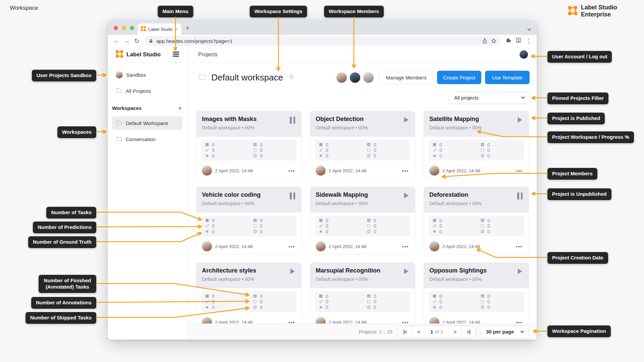 The width and height of the screenshot is (644, 362). I want to click on pinned-projects-filter-select: All projects, so click(489, 98).